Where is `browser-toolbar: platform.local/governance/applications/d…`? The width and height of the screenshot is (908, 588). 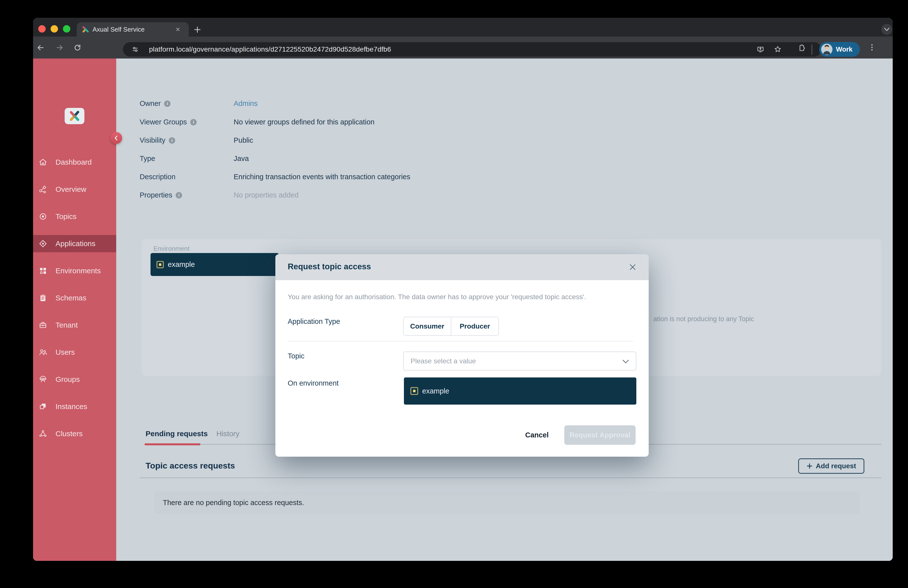 browser-toolbar: platform.local/governance/applications/d… is located at coordinates (463, 47).